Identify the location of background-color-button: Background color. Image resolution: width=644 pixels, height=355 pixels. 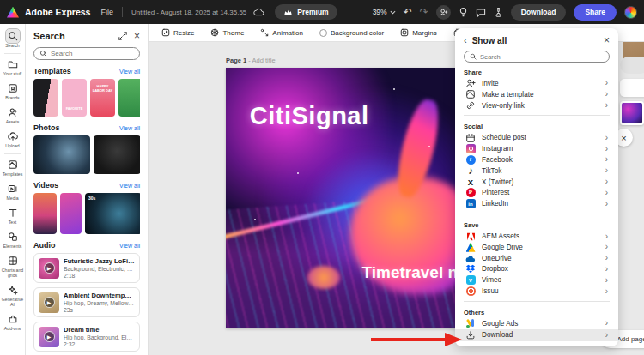
(352, 33).